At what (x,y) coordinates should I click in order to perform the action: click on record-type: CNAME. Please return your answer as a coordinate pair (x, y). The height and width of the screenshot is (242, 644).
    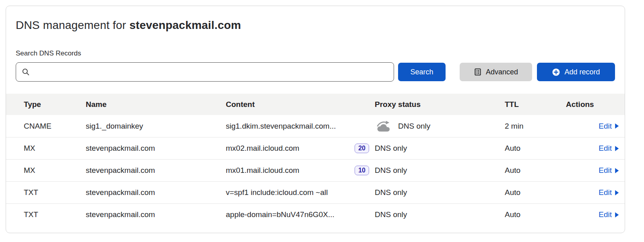
    Looking at the image, I should click on (55, 126).